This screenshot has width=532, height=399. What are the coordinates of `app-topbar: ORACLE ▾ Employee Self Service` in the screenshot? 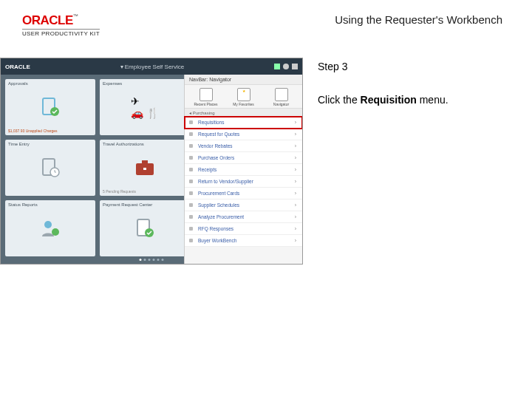 It's located at (151, 66).